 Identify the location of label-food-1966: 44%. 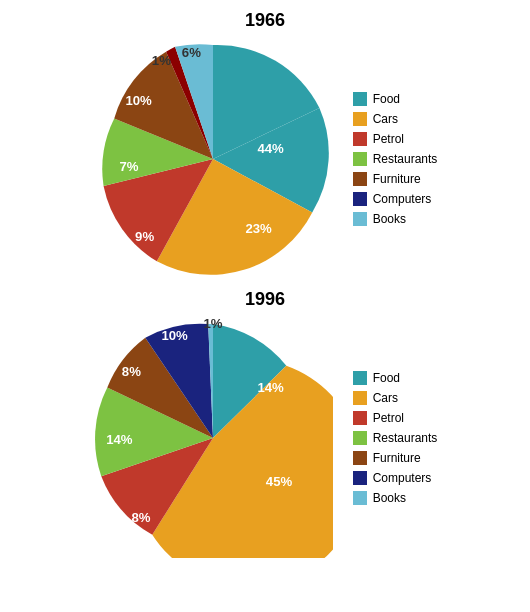
(270, 148).